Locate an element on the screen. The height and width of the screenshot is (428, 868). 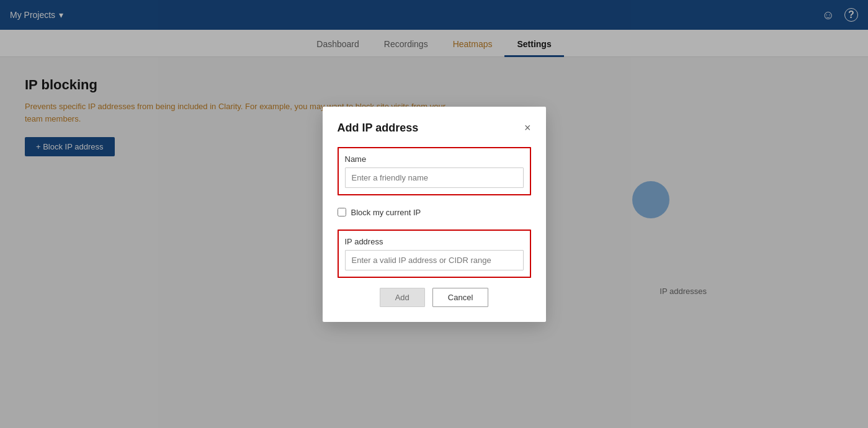
ip-label: IP address is located at coordinates (434, 242).